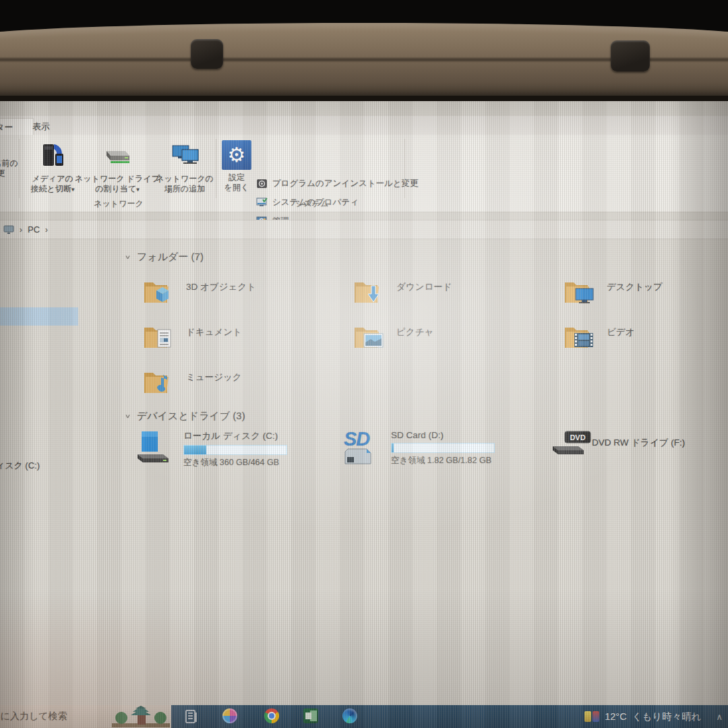 The image size is (728, 728). What do you see at coordinates (337, 183) in the screenshot?
I see `ribbon-list-item: プログラムのアンインストールと変更` at bounding box center [337, 183].